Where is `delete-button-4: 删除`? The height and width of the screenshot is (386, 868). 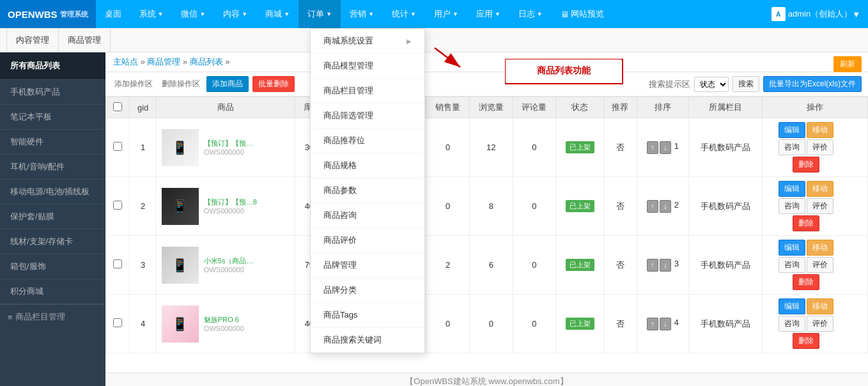 delete-button-4: 删除 is located at coordinates (806, 341).